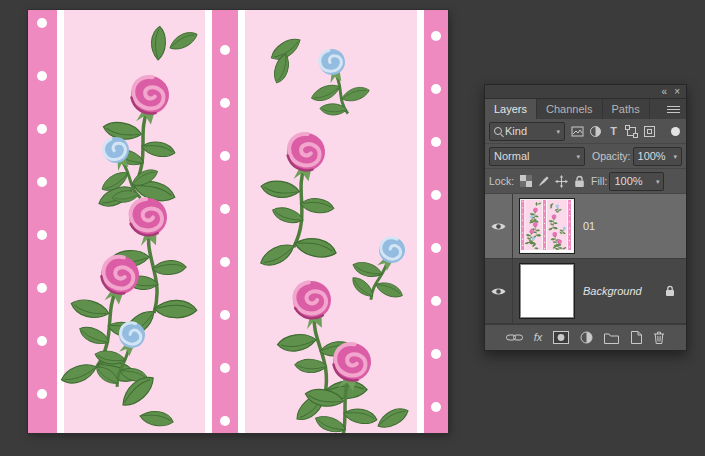 The width and height of the screenshot is (705, 456). What do you see at coordinates (502, 181) in the screenshot?
I see `lock-label: Lock:` at bounding box center [502, 181].